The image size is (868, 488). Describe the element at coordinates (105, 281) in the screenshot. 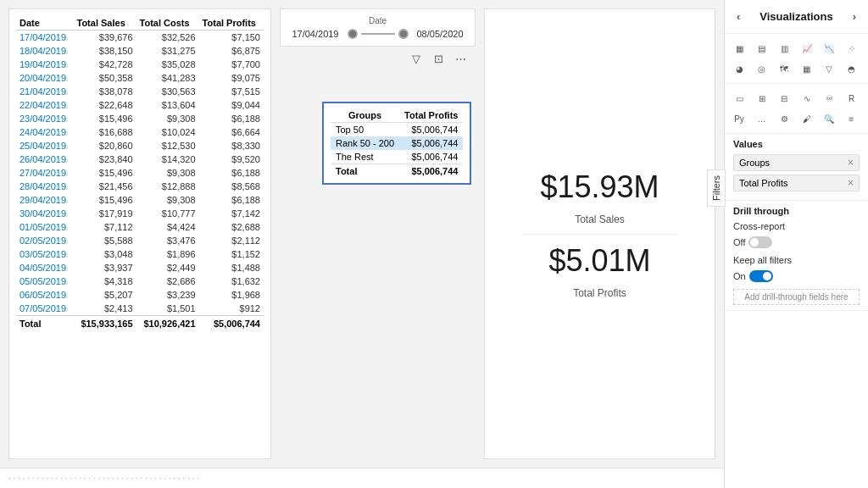

I see `table-cell: $4,318` at that location.